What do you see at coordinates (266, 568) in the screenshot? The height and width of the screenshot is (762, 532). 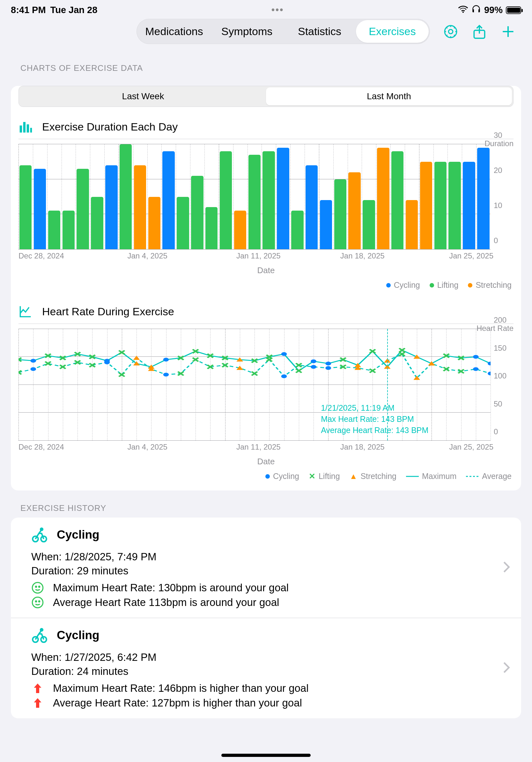 I see `history-item: CyclingWhen: 1/28/2025, 7:49 PMDuration:…` at bounding box center [266, 568].